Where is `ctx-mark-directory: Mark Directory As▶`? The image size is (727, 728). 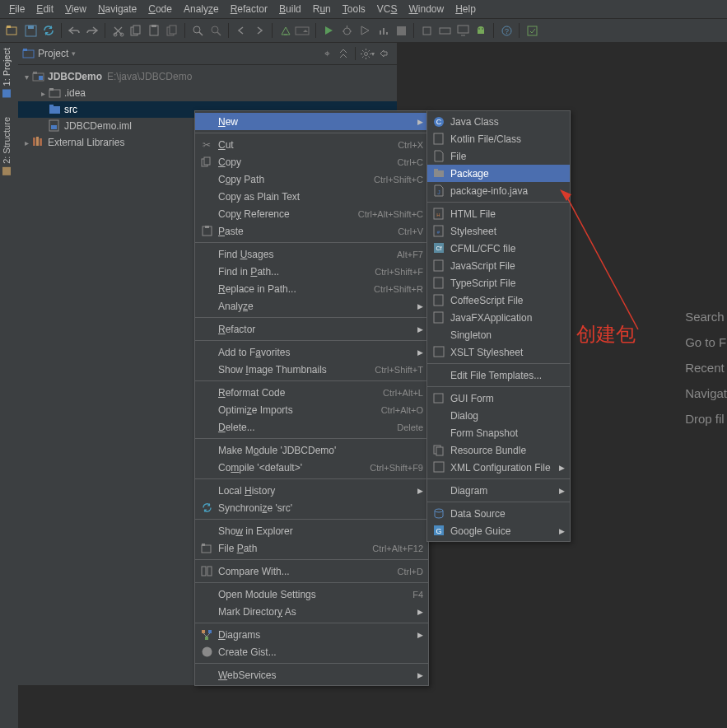 ctx-mark-directory: Mark Directory As▶ is located at coordinates (311, 611).